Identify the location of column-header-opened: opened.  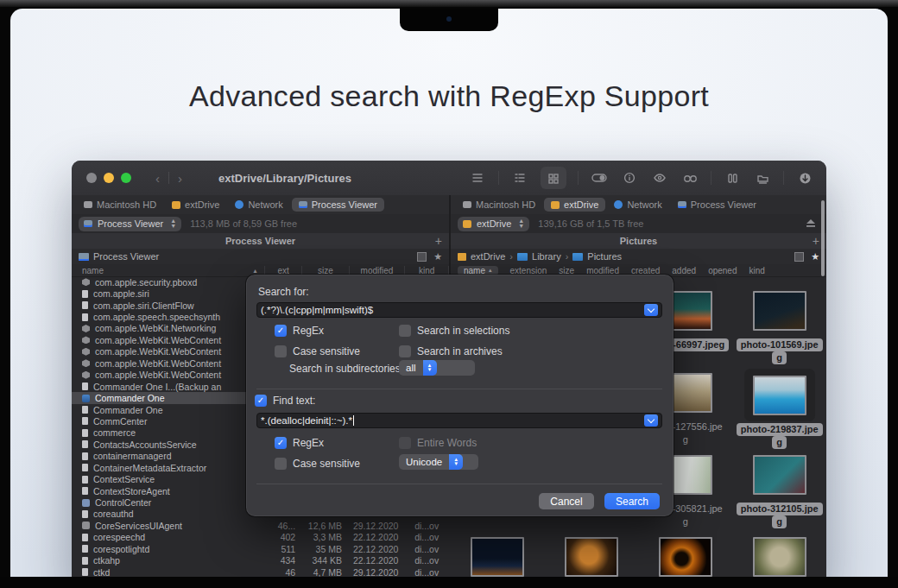
(722, 271).